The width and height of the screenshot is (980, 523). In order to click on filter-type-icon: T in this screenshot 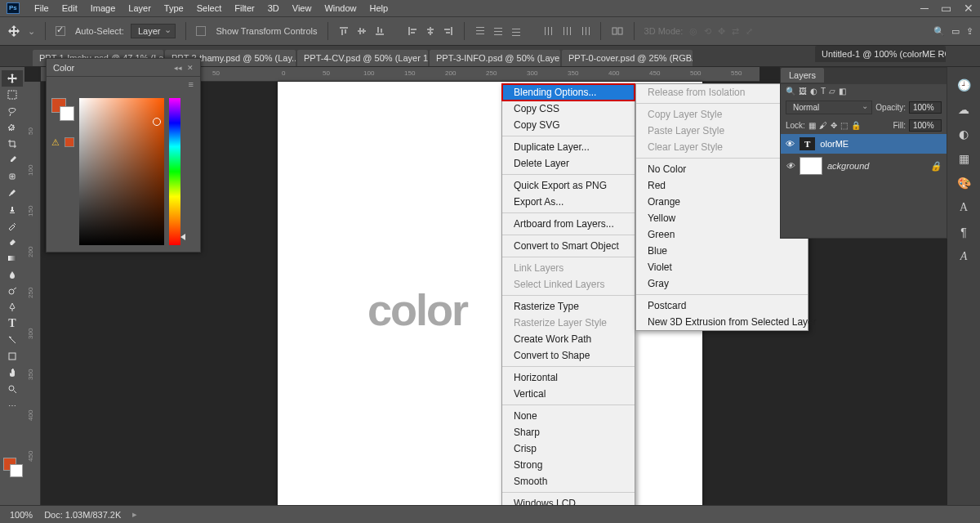, I will do `click(823, 92)`.